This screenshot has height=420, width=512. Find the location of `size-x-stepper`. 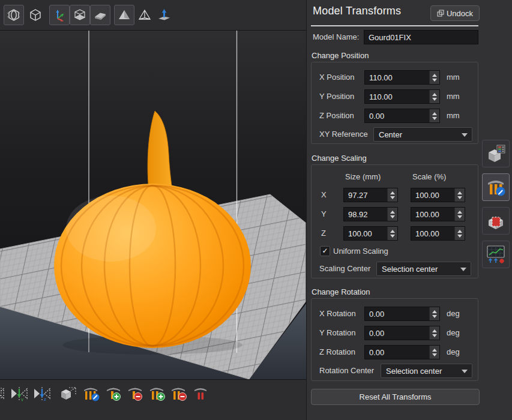

size-x-stepper is located at coordinates (393, 195).